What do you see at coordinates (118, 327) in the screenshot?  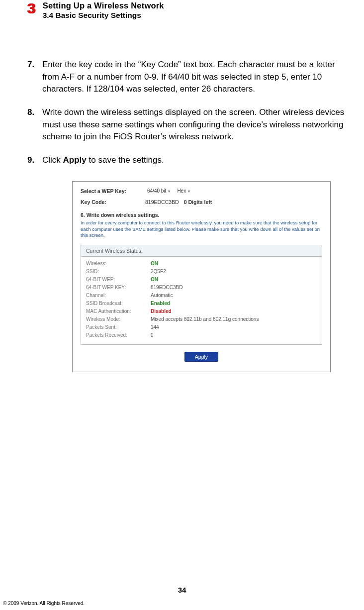 I see `status-key: Packets Sent:` at bounding box center [118, 327].